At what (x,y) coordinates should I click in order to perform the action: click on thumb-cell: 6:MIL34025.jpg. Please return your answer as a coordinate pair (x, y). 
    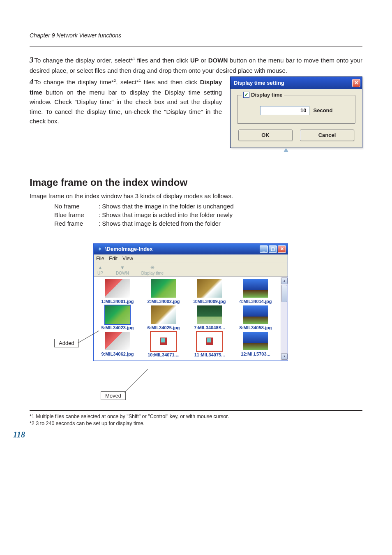
    Looking at the image, I should click on (164, 318).